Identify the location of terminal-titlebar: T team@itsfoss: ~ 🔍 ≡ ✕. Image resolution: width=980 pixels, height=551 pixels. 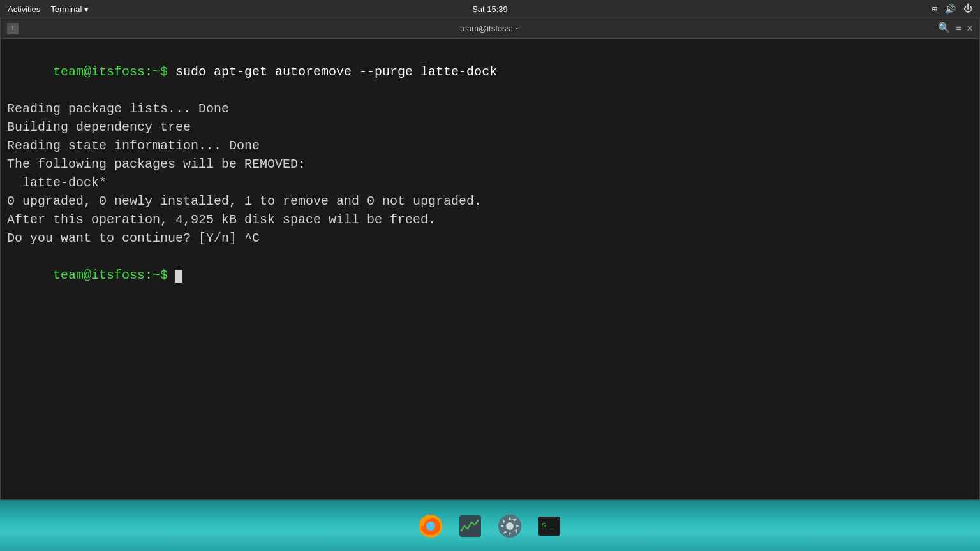
(490, 29).